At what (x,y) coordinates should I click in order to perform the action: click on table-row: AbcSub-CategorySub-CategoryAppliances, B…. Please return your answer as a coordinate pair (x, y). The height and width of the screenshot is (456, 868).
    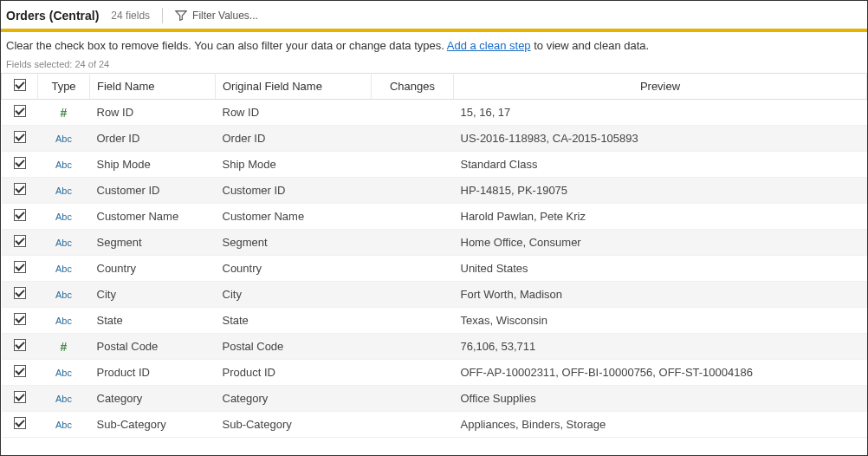
    Looking at the image, I should click on (435, 425).